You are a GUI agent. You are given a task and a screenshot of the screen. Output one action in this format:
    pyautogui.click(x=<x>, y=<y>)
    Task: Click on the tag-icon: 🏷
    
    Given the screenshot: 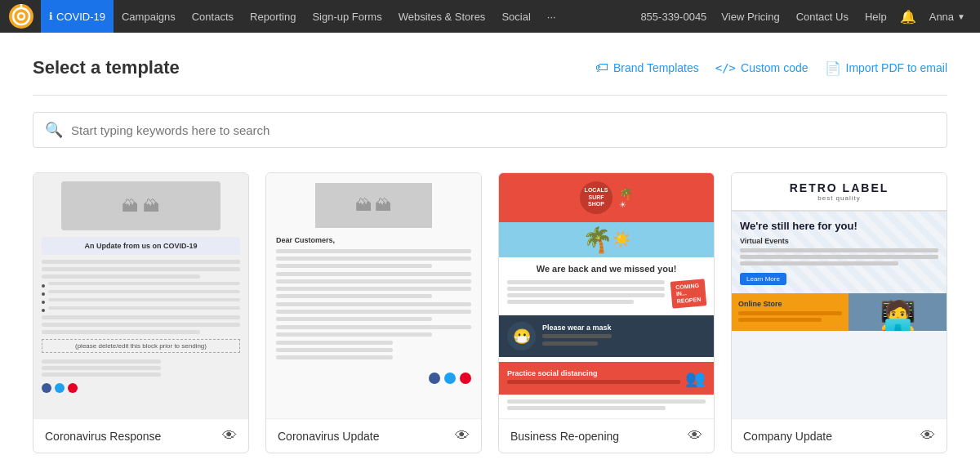 What is the action you would take?
    pyautogui.click(x=602, y=68)
    